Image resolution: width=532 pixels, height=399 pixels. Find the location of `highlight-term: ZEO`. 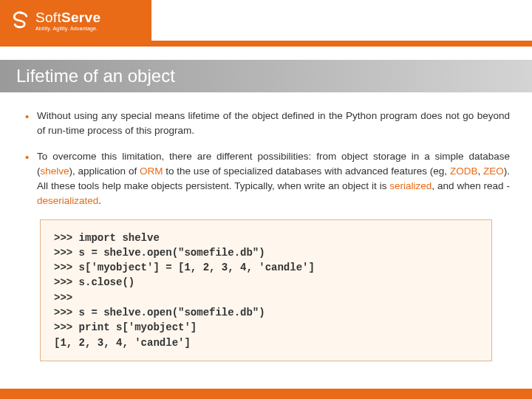

highlight-term: ZEO is located at coordinates (494, 171).